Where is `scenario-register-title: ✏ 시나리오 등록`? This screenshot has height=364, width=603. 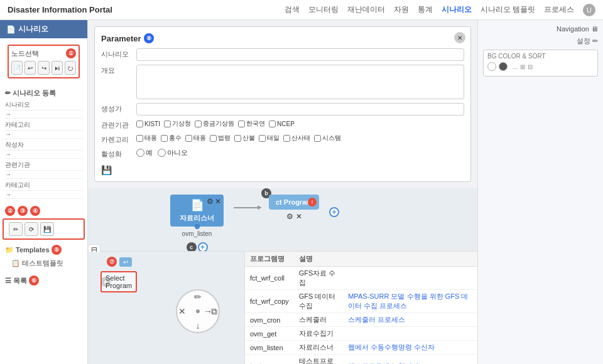
scenario-register-title: ✏ 시나리오 등록 is located at coordinates (44, 93).